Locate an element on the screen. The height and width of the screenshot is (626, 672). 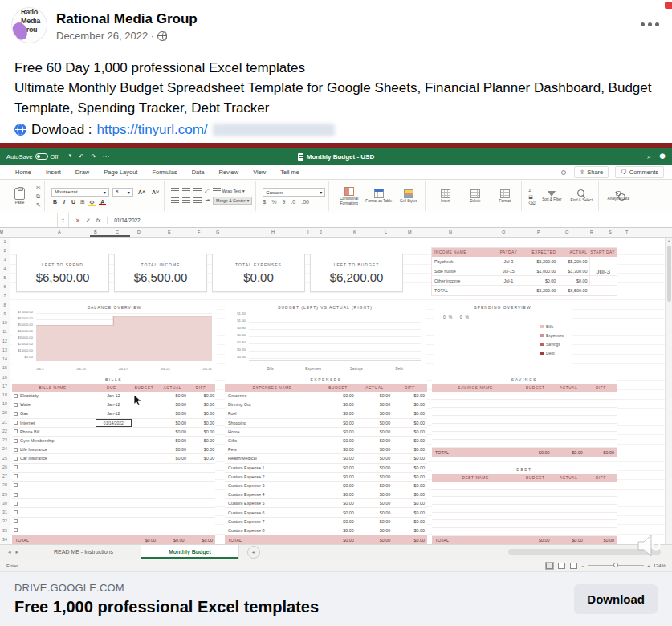
table-row: Groceries $0.00 $0.00 $0.00 is located at coordinates (326, 396).